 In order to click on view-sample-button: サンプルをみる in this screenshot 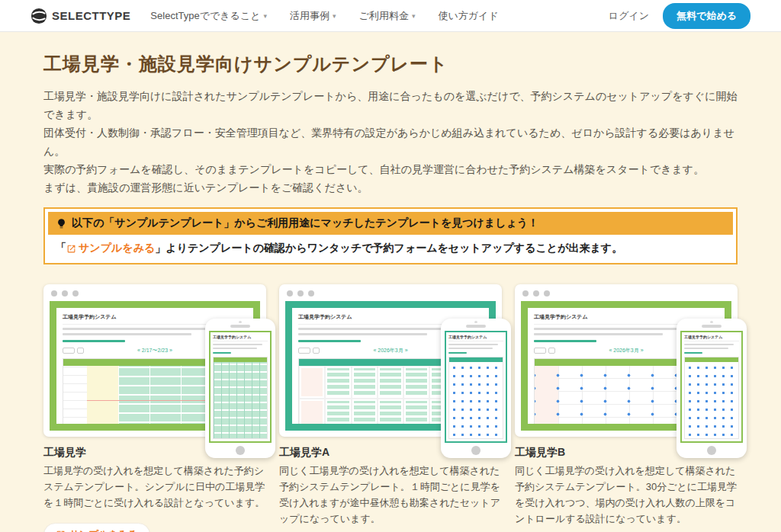, I will do `click(97, 527)`.